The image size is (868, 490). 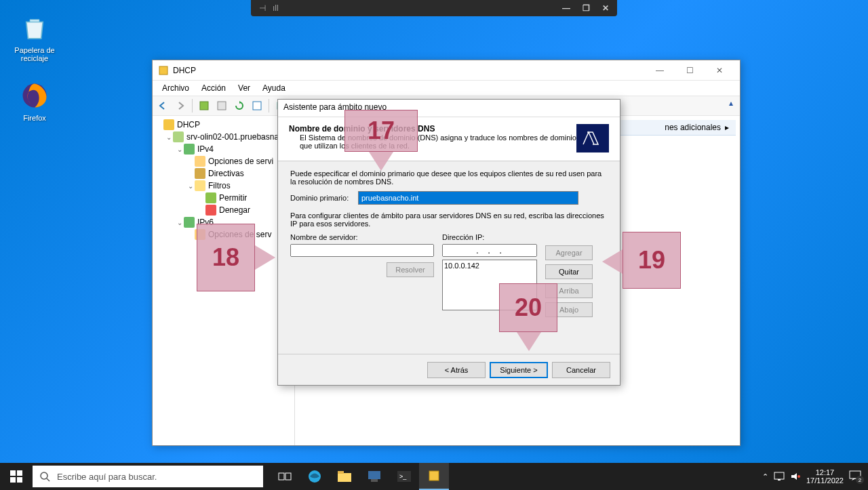 What do you see at coordinates (581, 370) in the screenshot?
I see `cancelar-button: Cancelar` at bounding box center [581, 370].